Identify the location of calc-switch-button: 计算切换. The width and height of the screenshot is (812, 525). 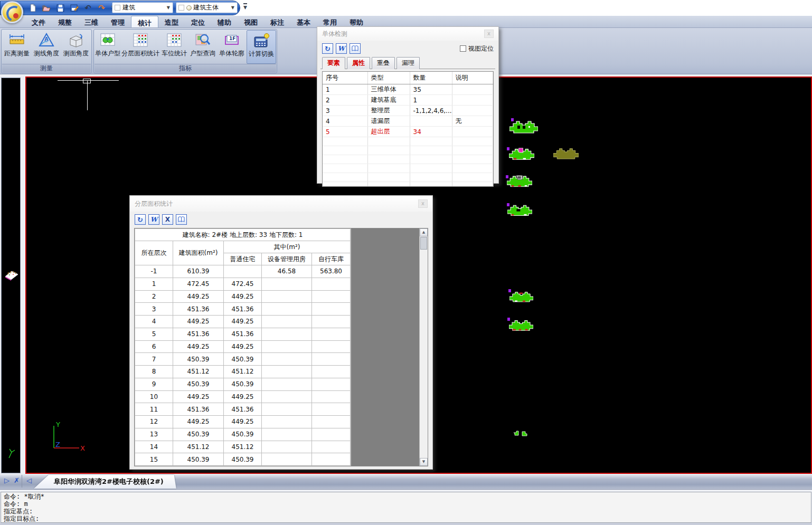
(261, 47).